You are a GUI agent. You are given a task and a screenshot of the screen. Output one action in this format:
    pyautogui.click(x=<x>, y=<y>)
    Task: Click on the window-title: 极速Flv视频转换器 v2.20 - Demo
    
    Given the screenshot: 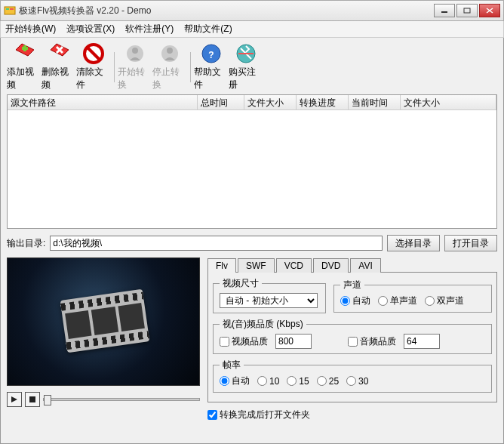 What is the action you would take?
    pyautogui.click(x=226, y=11)
    